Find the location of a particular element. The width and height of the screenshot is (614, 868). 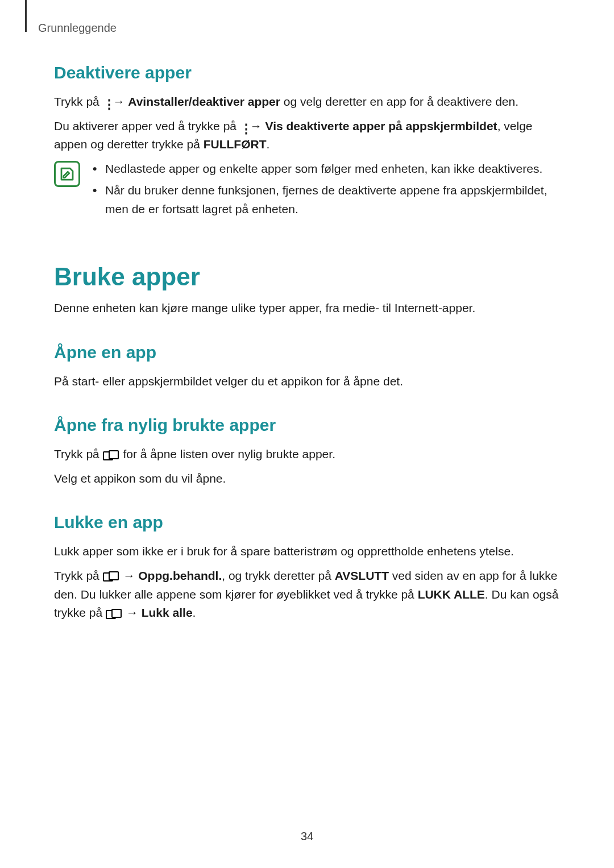

para-close-1: Lukk apper som ikke er i bruk for å spar… is located at coordinates (307, 551).